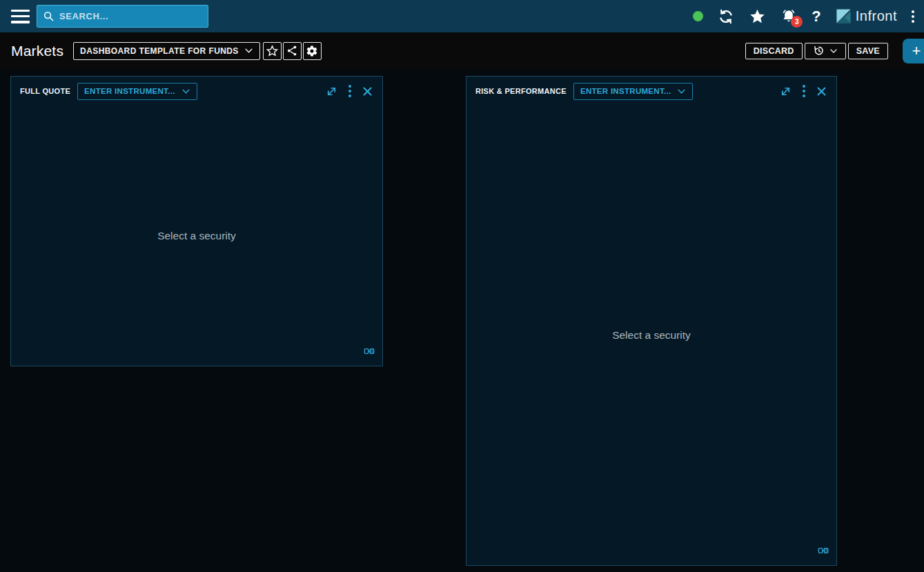 The height and width of the screenshot is (572, 924). What do you see at coordinates (818, 51) in the screenshot?
I see `history-icon` at bounding box center [818, 51].